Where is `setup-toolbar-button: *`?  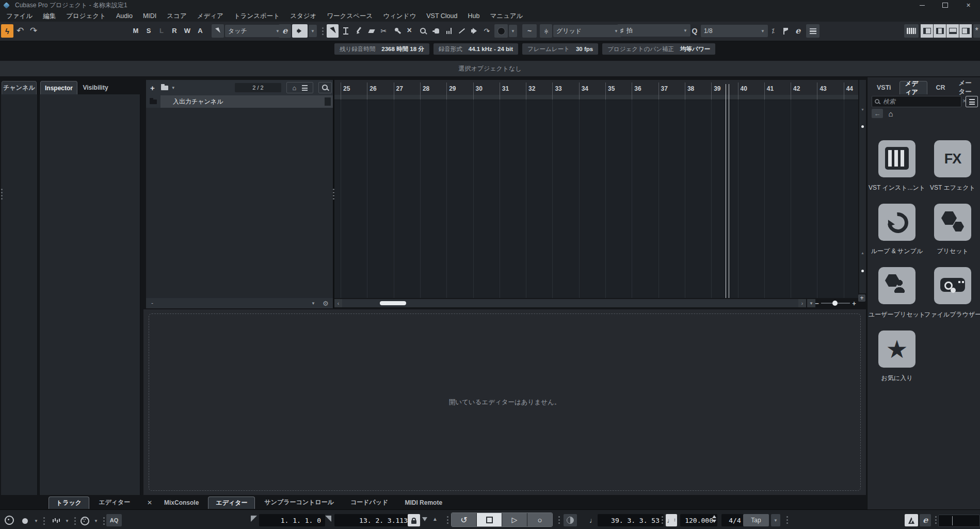 setup-toolbar-button: * is located at coordinates (976, 31).